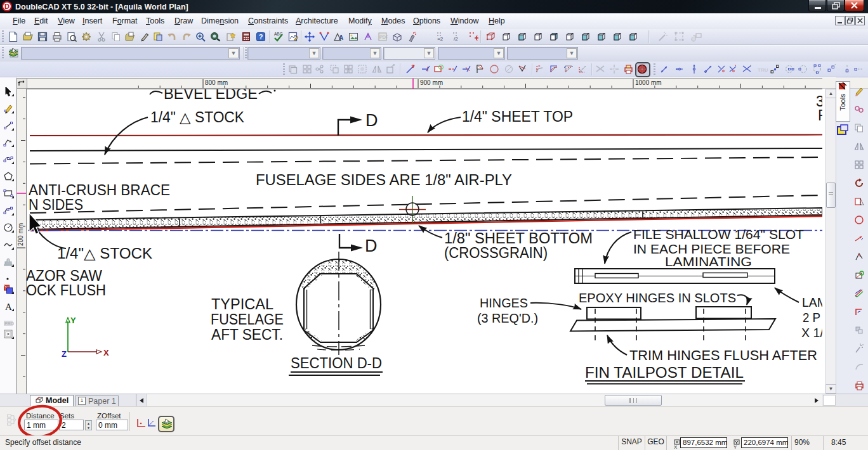 This screenshot has height=450, width=868. What do you see at coordinates (66, 290) in the screenshot?
I see `svg-text: OCK FLUSH` at bounding box center [66, 290].